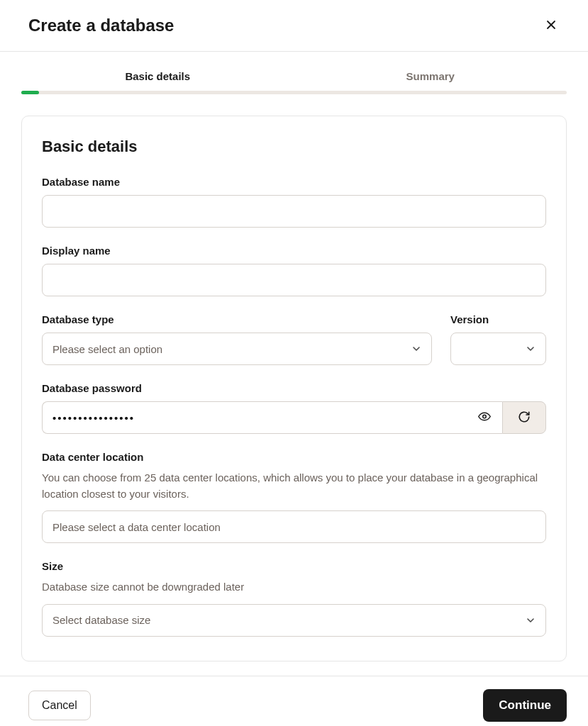  Describe the element at coordinates (237, 339) in the screenshot. I see `field-database-type: Database type Please select an option` at that location.